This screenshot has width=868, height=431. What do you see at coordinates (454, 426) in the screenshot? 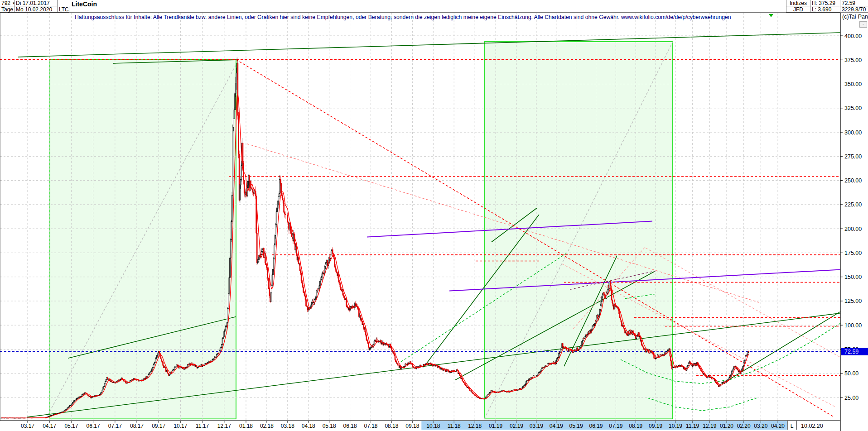
I see `x-axis-label: 11.18` at bounding box center [454, 426].